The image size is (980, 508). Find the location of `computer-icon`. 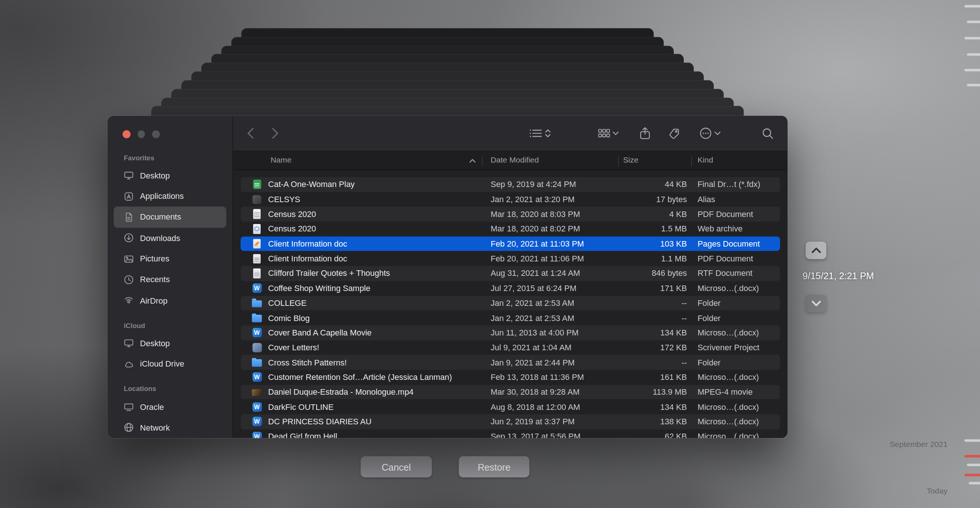

computer-icon is located at coordinates (129, 407).